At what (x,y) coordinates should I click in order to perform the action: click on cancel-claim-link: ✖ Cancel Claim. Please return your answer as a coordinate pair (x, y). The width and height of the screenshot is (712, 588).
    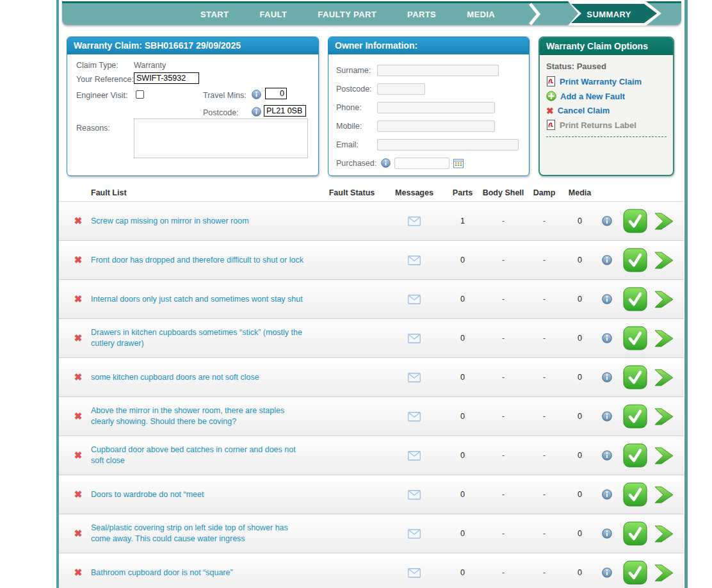
    Looking at the image, I should click on (606, 110).